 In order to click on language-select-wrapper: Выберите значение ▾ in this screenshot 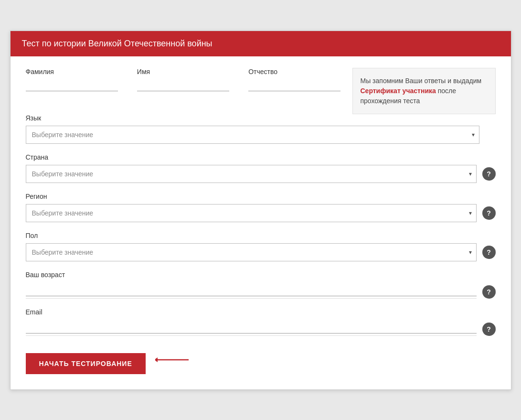, I will do `click(253, 135)`.